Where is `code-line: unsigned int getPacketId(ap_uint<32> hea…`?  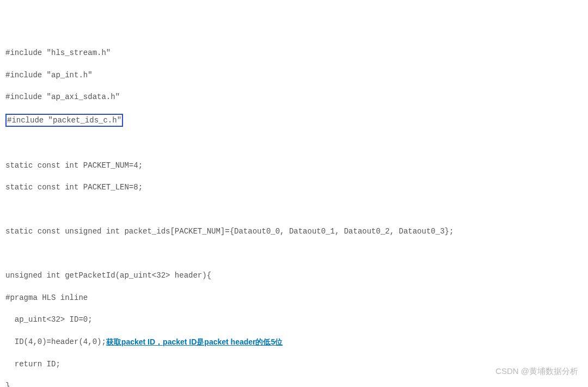
code-line: unsigned int getPacketId(ap_uint<32> hea… is located at coordinates (294, 275).